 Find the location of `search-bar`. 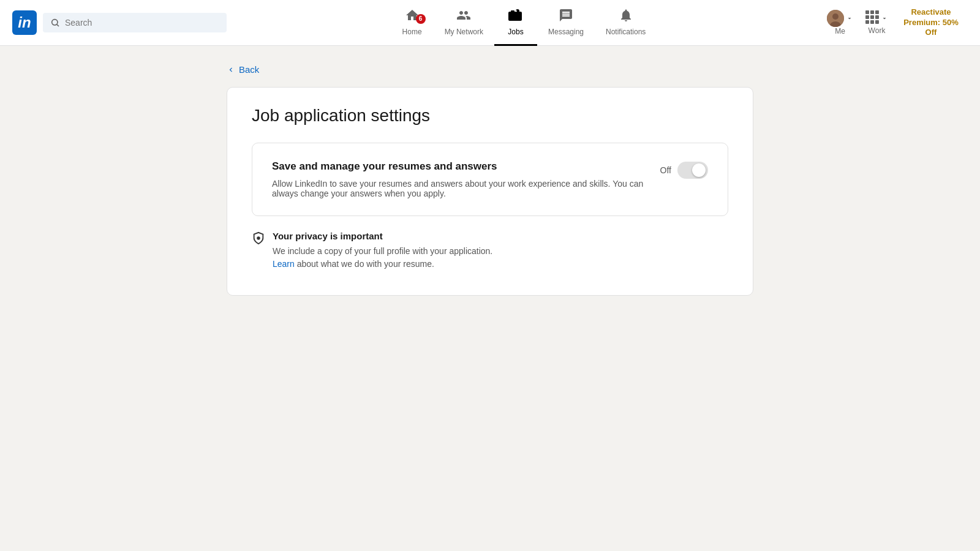

search-bar is located at coordinates (135, 23).